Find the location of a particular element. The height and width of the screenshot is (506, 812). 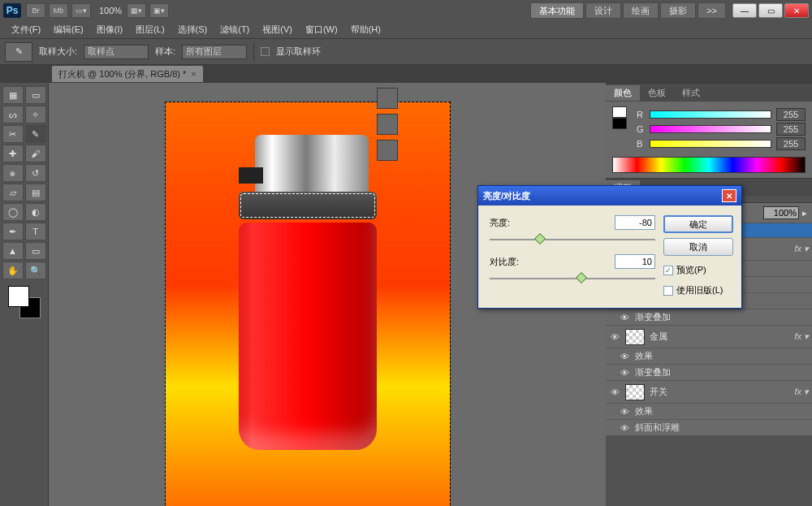

options-bar: ✎ 取样大小: 样本: 显示取样环 is located at coordinates (406, 52).